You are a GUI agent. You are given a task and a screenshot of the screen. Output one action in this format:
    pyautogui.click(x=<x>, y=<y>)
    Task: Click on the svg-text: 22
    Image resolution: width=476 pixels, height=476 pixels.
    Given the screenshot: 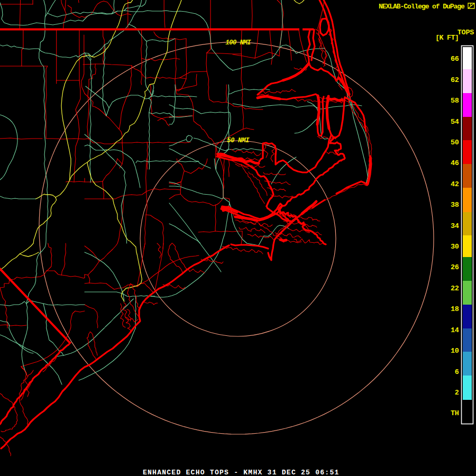 What is the action you would take?
    pyautogui.click(x=455, y=289)
    